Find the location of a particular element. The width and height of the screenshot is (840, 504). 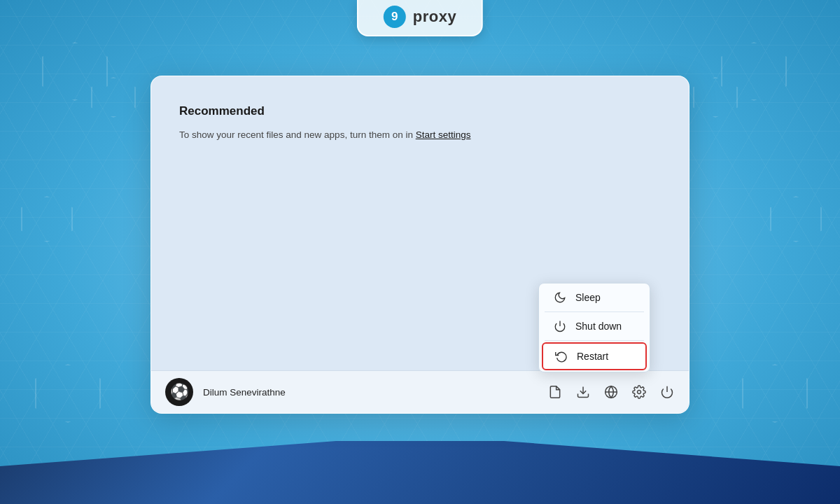

settings-icon is located at coordinates (639, 392).